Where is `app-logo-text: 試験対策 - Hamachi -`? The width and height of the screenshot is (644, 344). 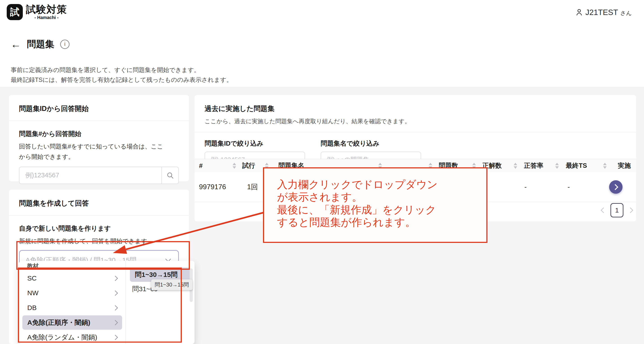
app-logo-text: 試験対策 - Hamachi - is located at coordinates (46, 12).